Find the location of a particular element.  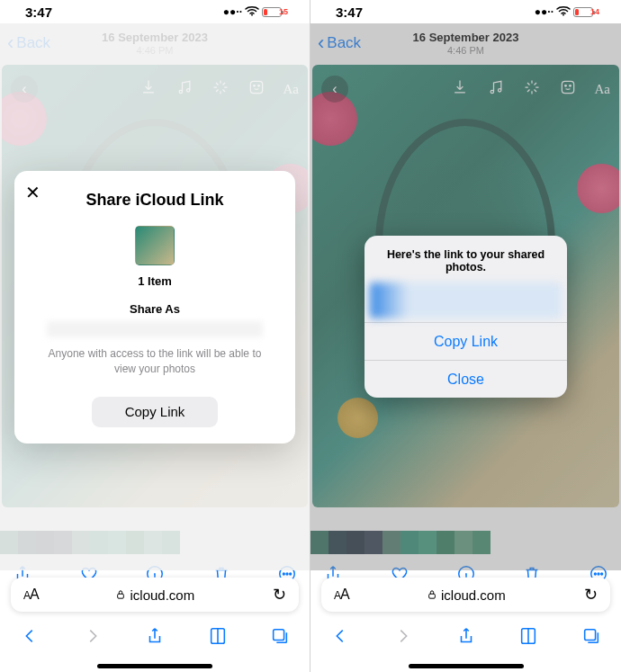

copy-link-button: Copy Link is located at coordinates (155, 412).